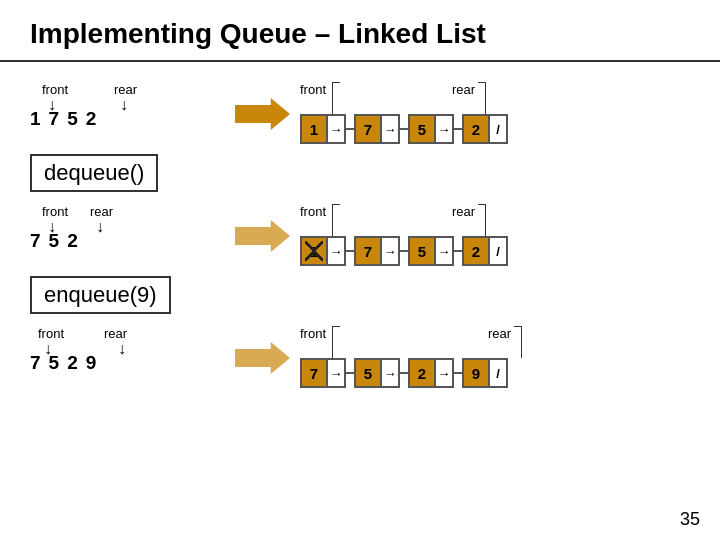  Describe the element at coordinates (116, 334) in the screenshot. I see `left-rear-label-3: rear` at that location.